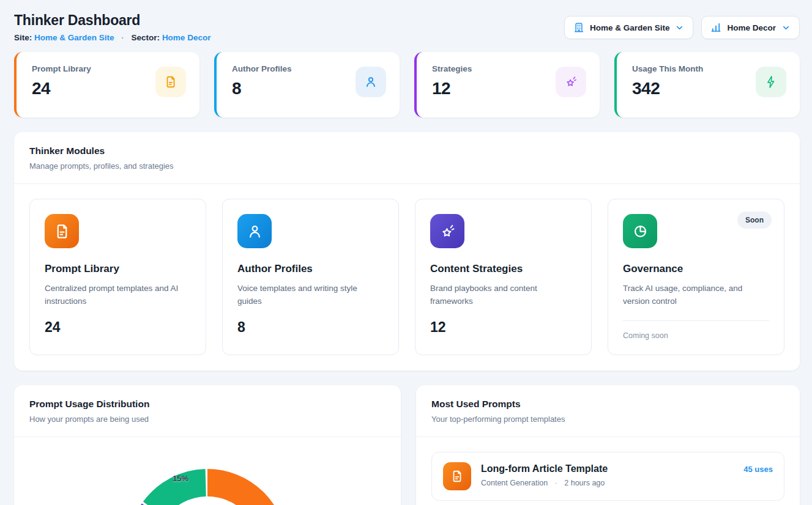  Describe the element at coordinates (750, 28) in the screenshot. I see `sector-selector-button: Home Decor` at that location.